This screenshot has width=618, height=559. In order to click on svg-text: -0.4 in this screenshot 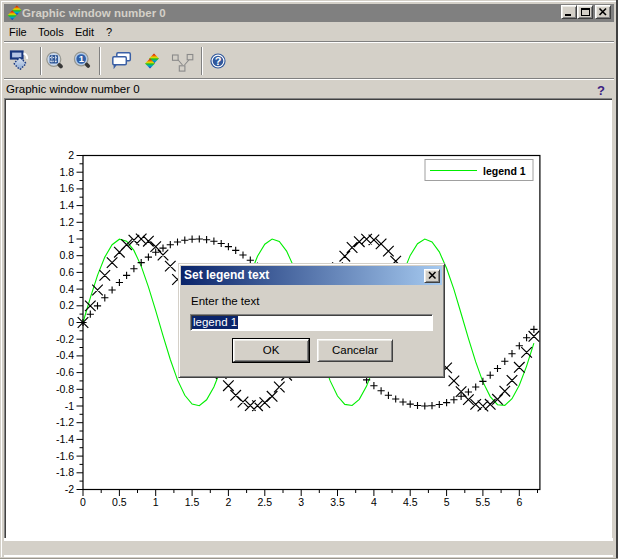, I will do `click(65, 355)`.